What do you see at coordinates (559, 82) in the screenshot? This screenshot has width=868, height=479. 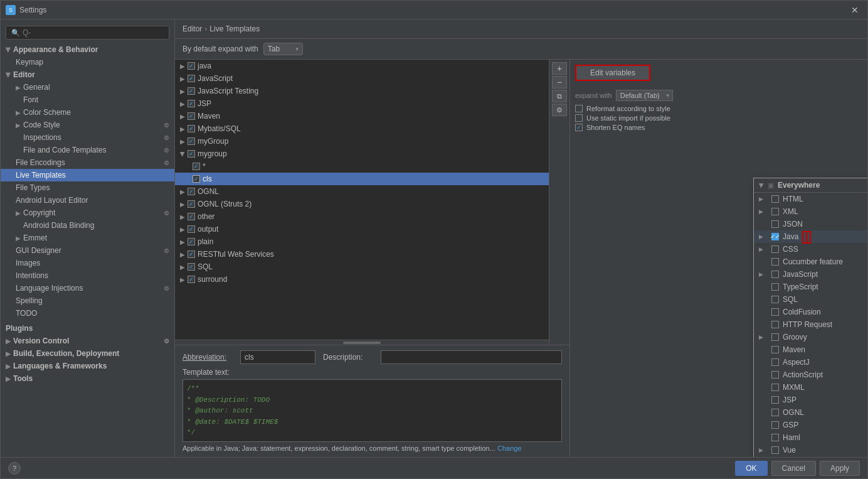 I see `remove-button: −` at bounding box center [559, 82].